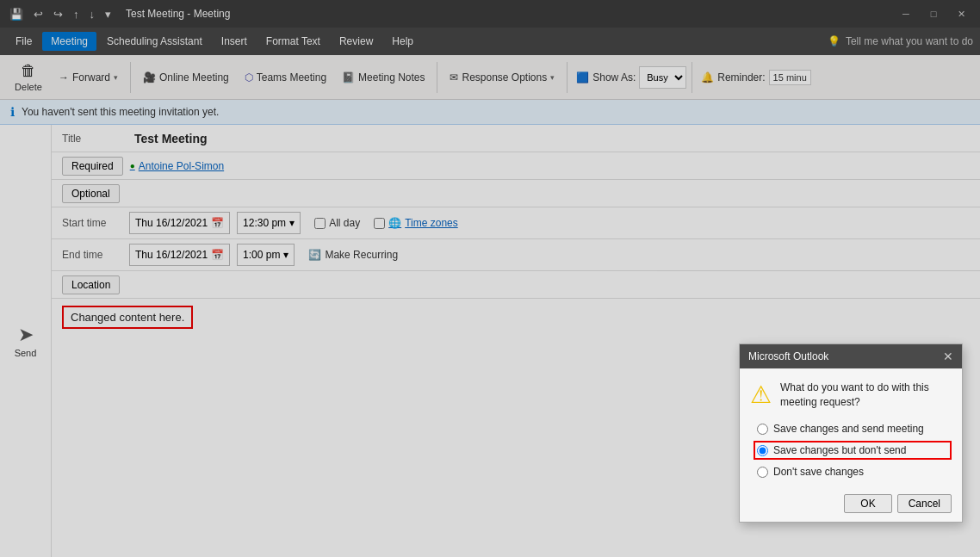 The width and height of the screenshot is (980, 557). I want to click on save-icon: 💾, so click(16, 14).